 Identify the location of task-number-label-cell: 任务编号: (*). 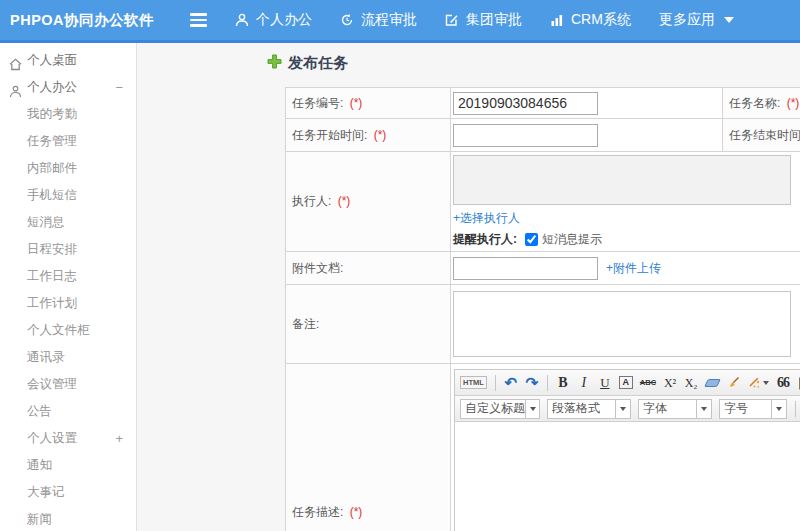
(368, 104).